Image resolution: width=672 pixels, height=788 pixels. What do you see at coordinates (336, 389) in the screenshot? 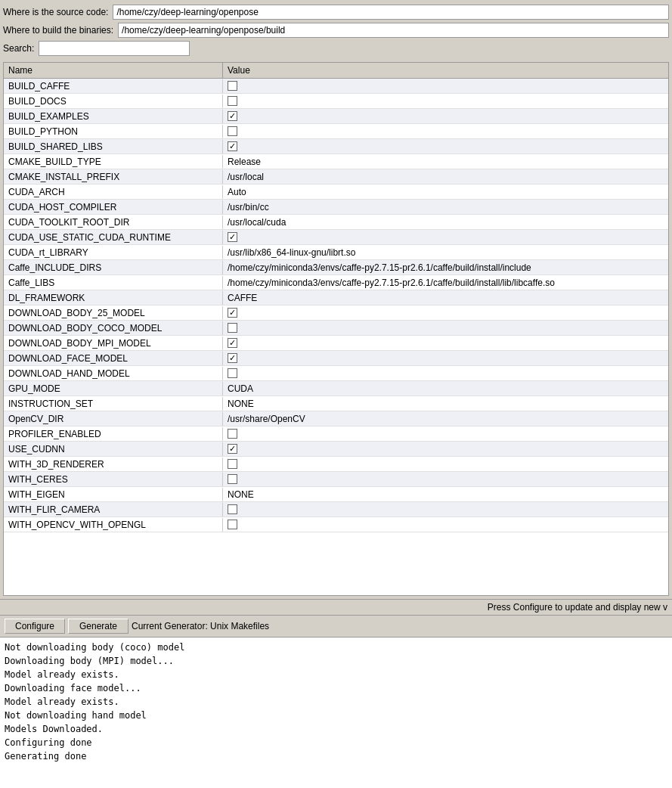
I see `table-row: GPU_MODECUDA` at bounding box center [336, 389].